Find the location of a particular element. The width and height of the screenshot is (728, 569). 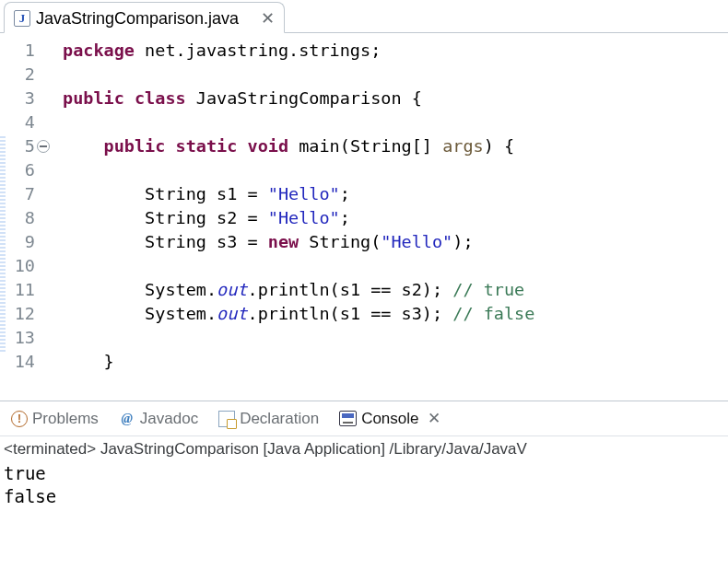

code-line: package net.javastring.strings; is located at coordinates (299, 51).